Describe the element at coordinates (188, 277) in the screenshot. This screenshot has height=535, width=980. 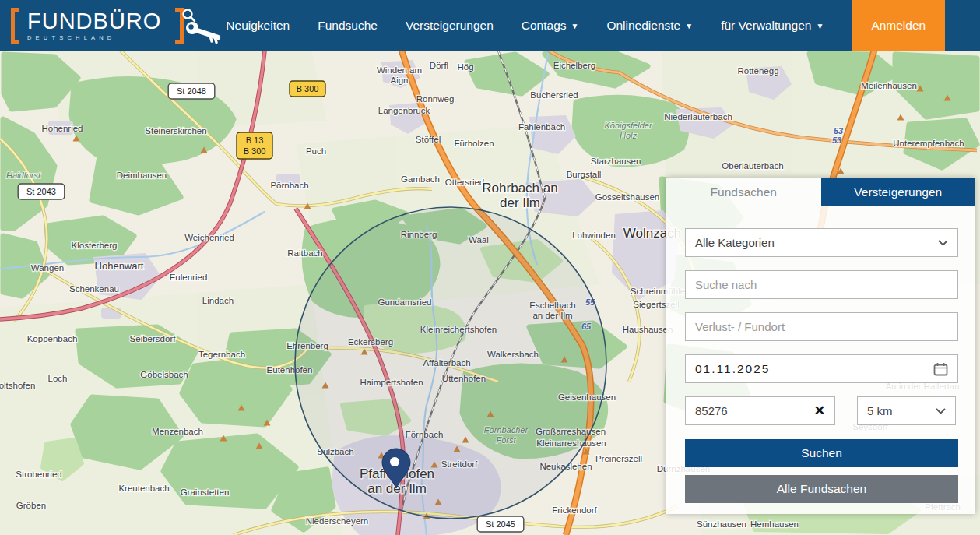
I see `map-label: Eulenried` at that location.